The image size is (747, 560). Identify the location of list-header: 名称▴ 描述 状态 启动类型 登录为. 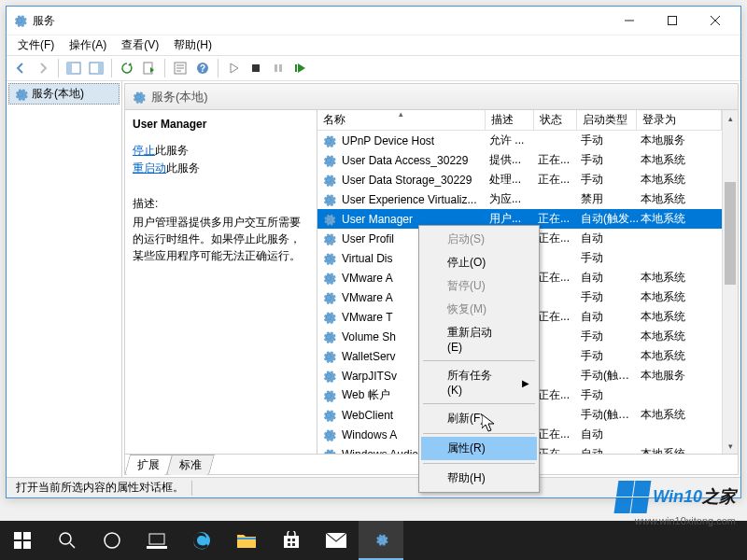
(519, 120).